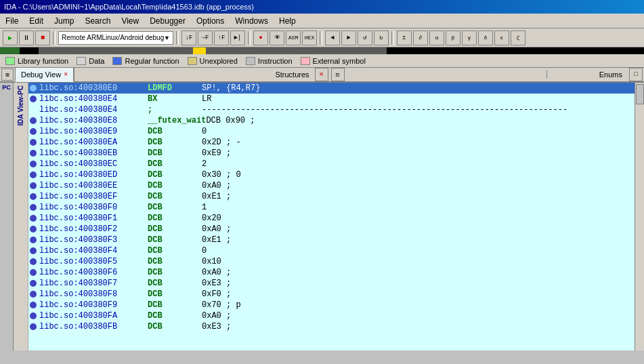 The height and width of the screenshot is (364, 644). What do you see at coordinates (332, 197) in the screenshot?
I see `code-line-10: libc.so:400380EF DCB 0xE1 ;` at bounding box center [332, 197].